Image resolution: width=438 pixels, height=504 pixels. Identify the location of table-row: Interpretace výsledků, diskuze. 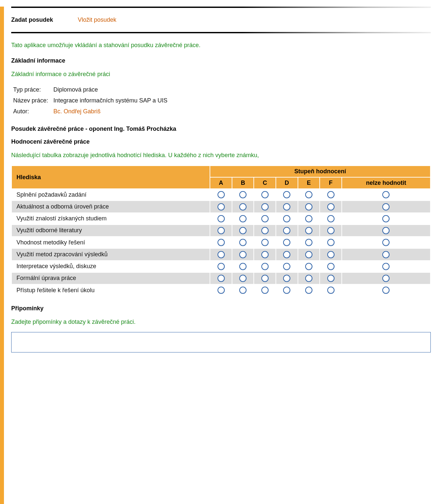
(221, 266).